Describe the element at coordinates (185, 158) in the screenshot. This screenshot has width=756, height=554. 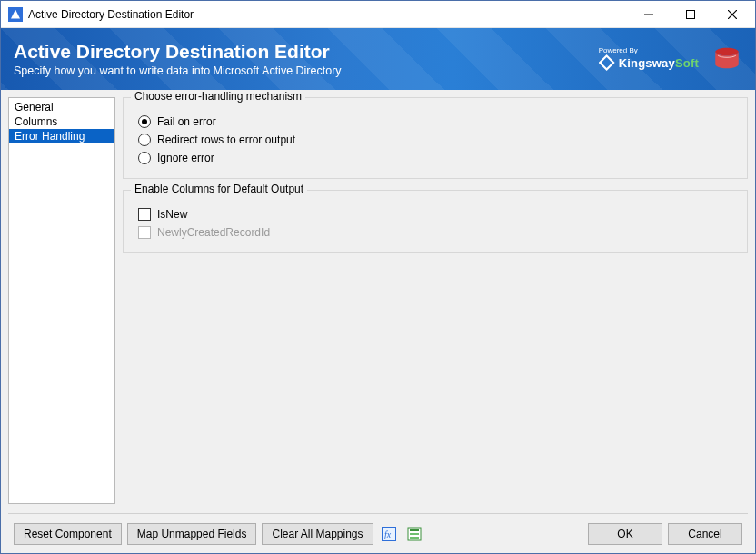
I see `radio-label: Ignore error` at that location.